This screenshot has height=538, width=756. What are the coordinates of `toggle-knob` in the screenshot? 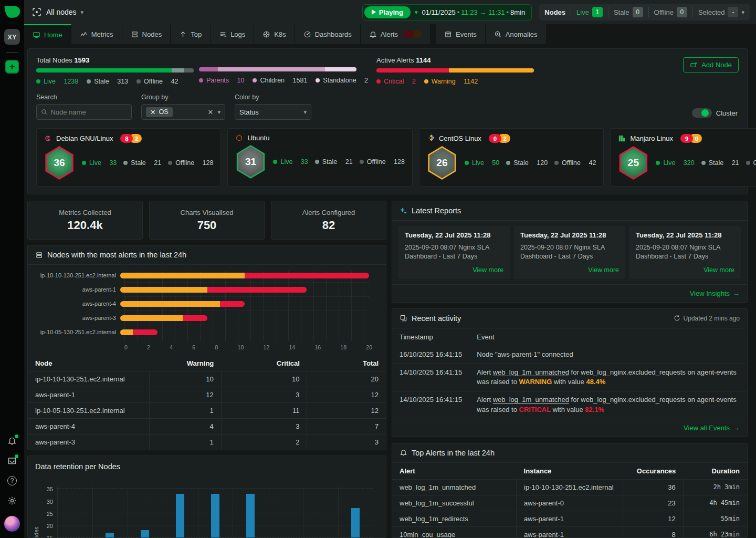 It's located at (705, 113).